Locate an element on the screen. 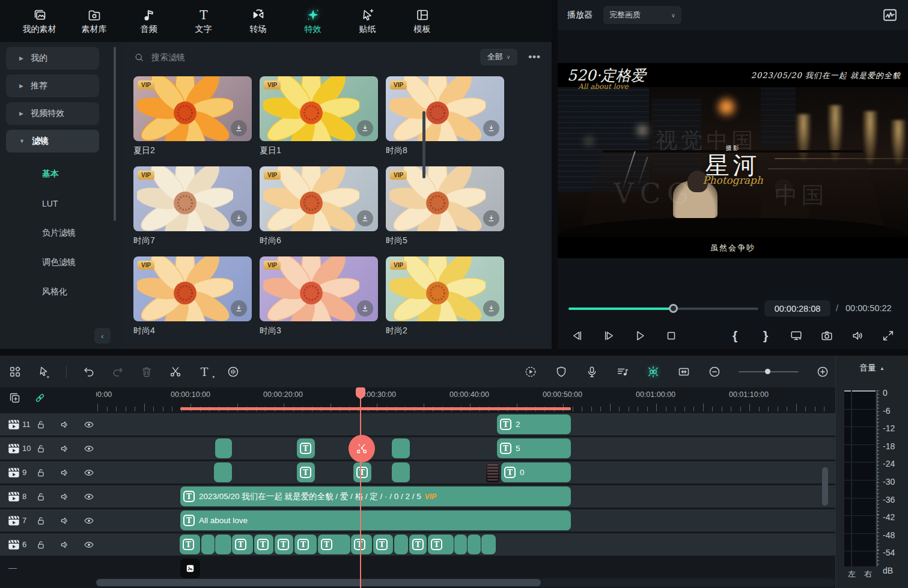  progress-bar is located at coordinates (663, 309).